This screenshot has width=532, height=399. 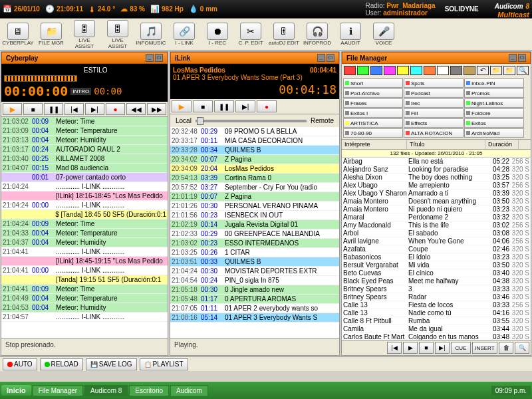 What do you see at coordinates (255, 318) in the screenshot?
I see `playlist-row: 21:08:1605:1401 APER 3 Everybody Wants S` at bounding box center [255, 318].